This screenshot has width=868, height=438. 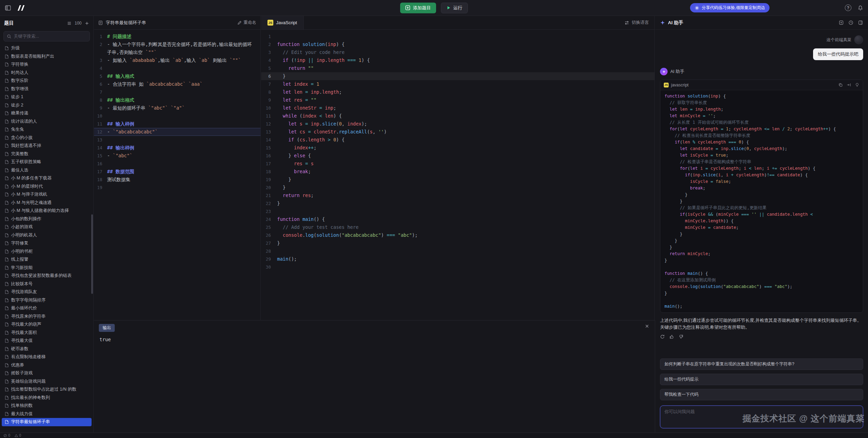 What do you see at coordinates (47, 113) in the screenshot?
I see `sidebar-item: 糖果传递` at bounding box center [47, 113].